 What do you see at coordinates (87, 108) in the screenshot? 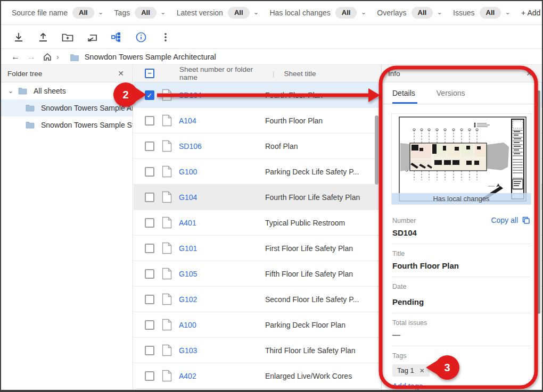
I see `tree-item-label: Snowdon Towers Sample Arc` at bounding box center [87, 108].